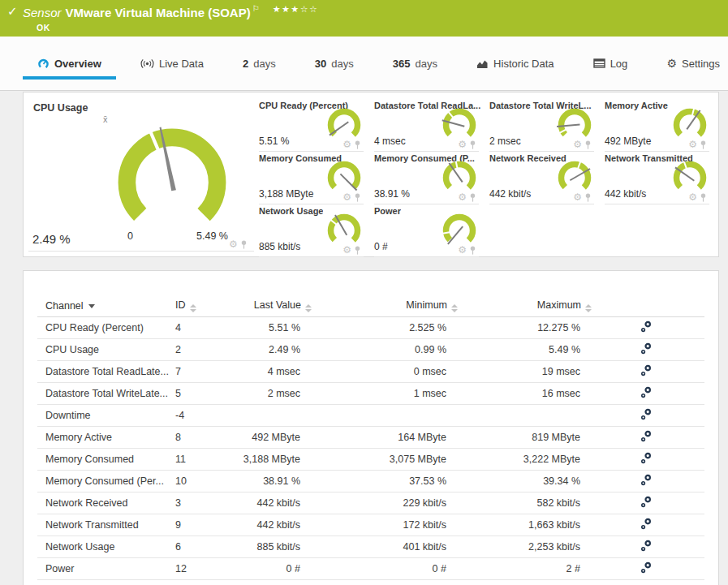  What do you see at coordinates (432, 125) in the screenshot?
I see `gauge-card: Datastore Total ReadLa... 4 msec ⚙` at bounding box center [432, 125].